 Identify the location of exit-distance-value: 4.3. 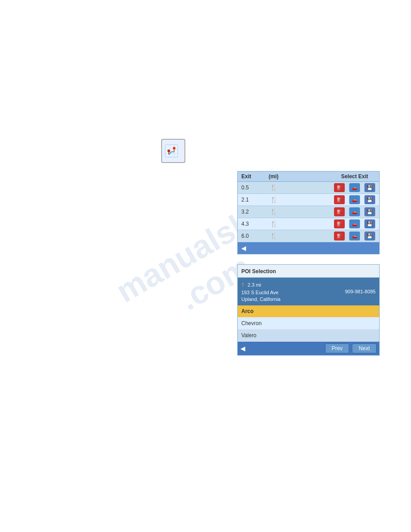
(251, 224).